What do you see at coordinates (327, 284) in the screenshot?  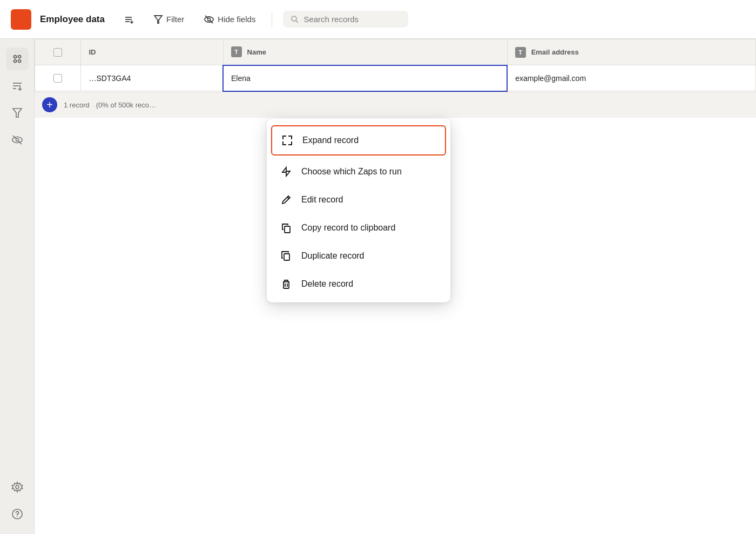 I see `menu-delete-label: Delete record` at bounding box center [327, 284].